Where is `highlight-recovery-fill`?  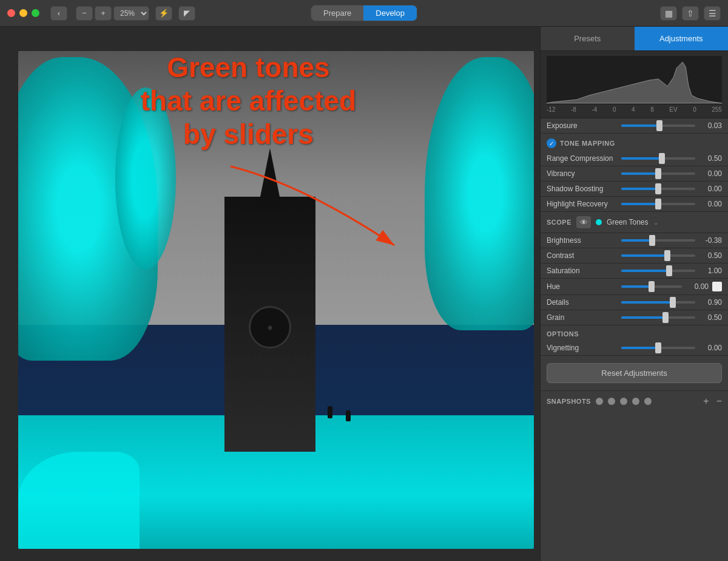
highlight-recovery-fill is located at coordinates (639, 204).